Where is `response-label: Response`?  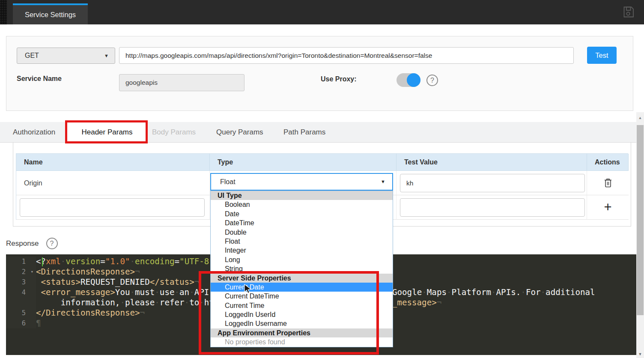
response-label: Response is located at coordinates (22, 244).